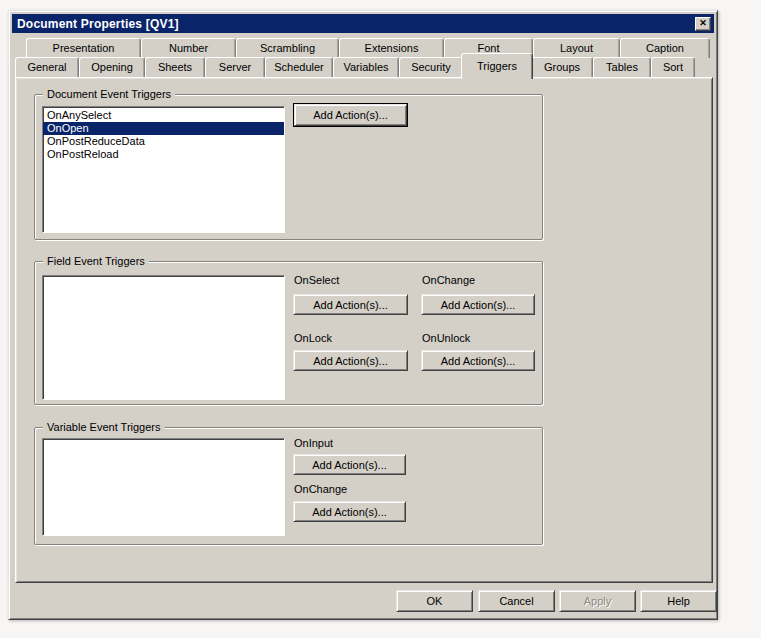  What do you see at coordinates (188, 48) in the screenshot?
I see `tab-number: Number` at bounding box center [188, 48].